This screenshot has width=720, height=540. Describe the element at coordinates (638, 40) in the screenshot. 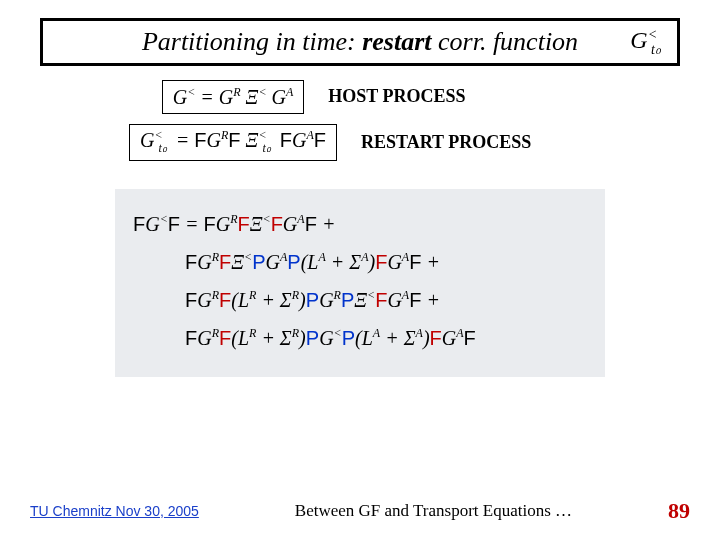

I see `title-corner-g: G` at that location.